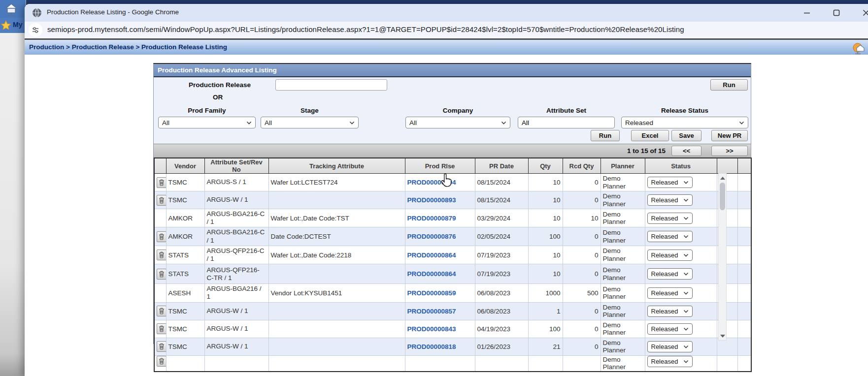 This screenshot has width=868, height=376. I want to click on attr-set-cell: ARGUS-S / 1, so click(236, 183).